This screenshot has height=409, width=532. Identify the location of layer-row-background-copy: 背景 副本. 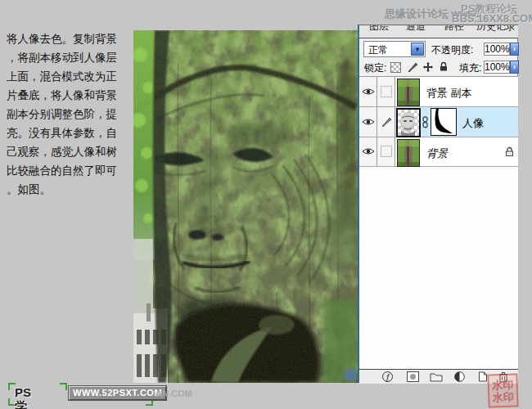
(439, 92).